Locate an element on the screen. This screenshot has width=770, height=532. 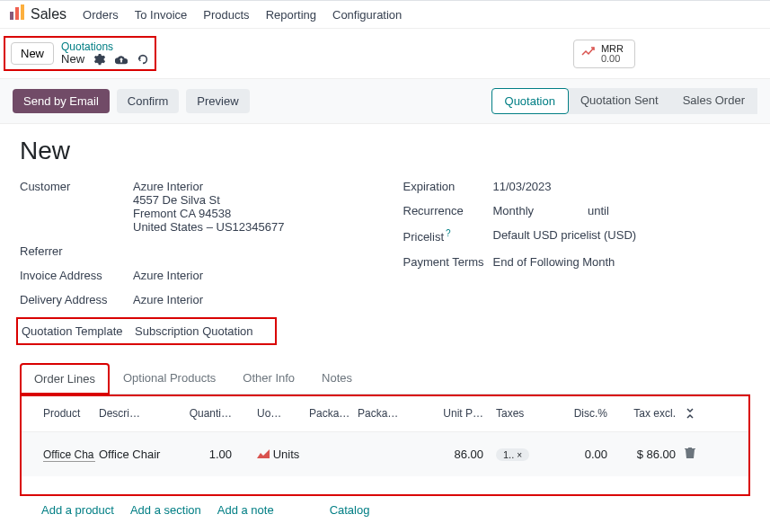
nav-to-invoice: To Invoice is located at coordinates (162, 14).